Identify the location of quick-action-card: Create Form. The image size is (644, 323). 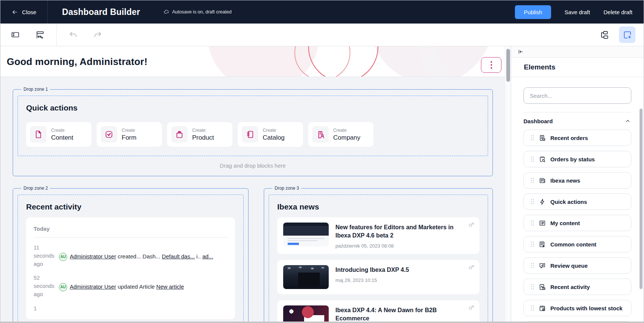
(129, 134).